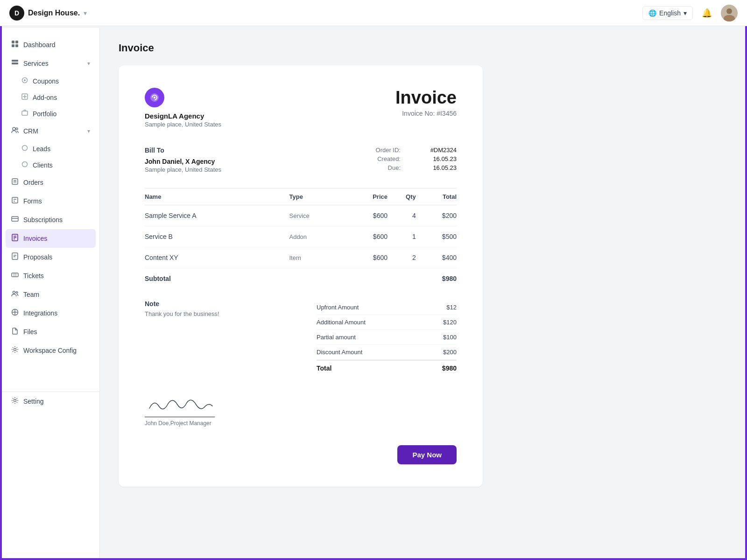 The height and width of the screenshot is (560, 747). I want to click on sidebar-item-services: Services ▾, so click(50, 63).